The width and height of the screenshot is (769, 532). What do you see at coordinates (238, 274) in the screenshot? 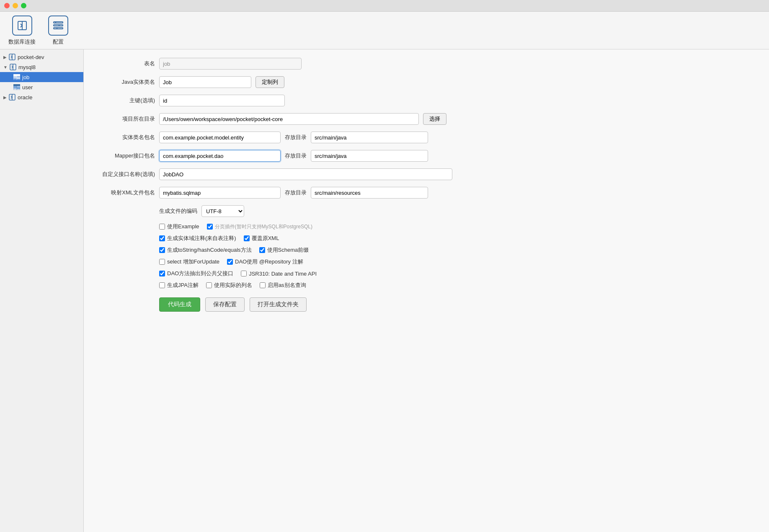
I see `checkbox-group-5: DAO方法抽出到公共父接口 JSR310: Date and Time API` at bounding box center [238, 274].